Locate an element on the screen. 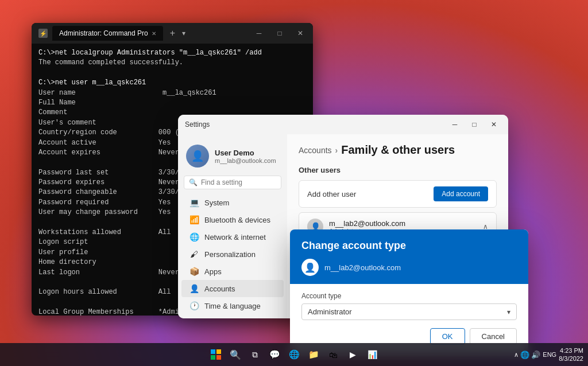 The width and height of the screenshot is (588, 366). dialog-ok-button: OK is located at coordinates (448, 336).